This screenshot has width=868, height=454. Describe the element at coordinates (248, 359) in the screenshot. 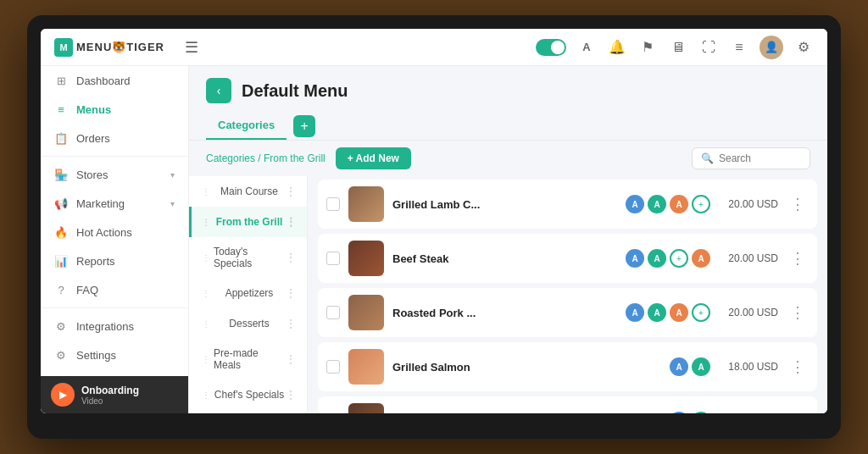

I see `category-item-premade: ⋮ Pre-made Meals ⋮` at that location.